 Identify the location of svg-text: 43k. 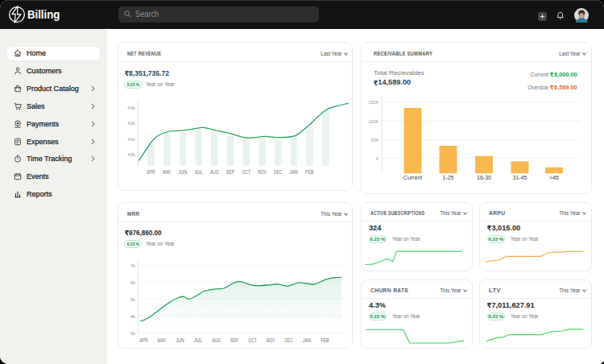
(132, 108).